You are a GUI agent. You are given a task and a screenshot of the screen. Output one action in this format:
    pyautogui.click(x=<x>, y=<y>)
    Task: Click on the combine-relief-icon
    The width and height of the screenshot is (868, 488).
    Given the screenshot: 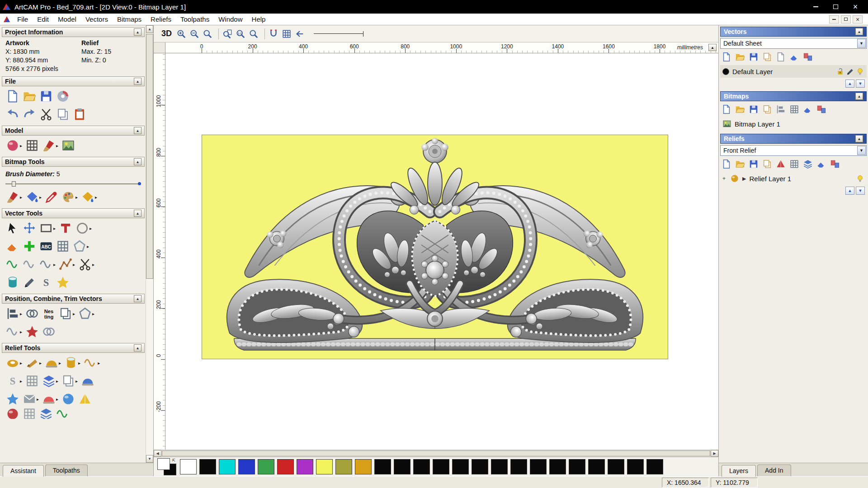 What is the action you would take?
    pyautogui.click(x=808, y=164)
    